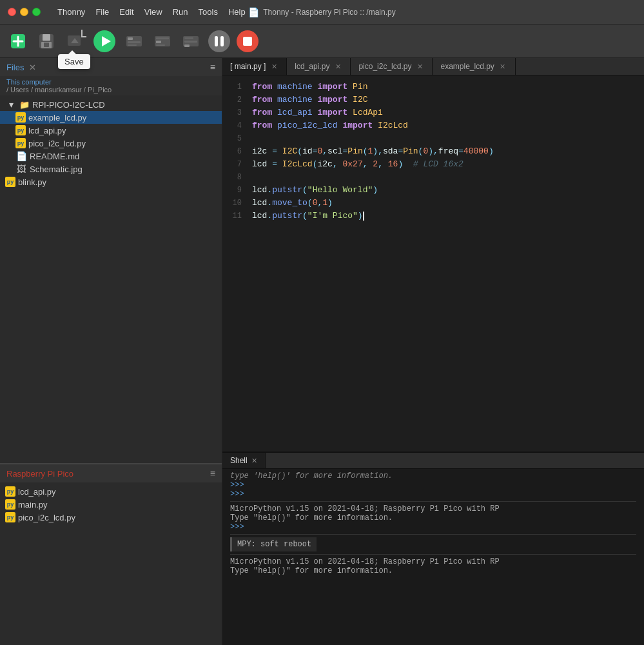 The image size is (644, 645). What do you see at coordinates (213, 473) in the screenshot?
I see `pico-panel-menu-icon: ≡` at bounding box center [213, 473].